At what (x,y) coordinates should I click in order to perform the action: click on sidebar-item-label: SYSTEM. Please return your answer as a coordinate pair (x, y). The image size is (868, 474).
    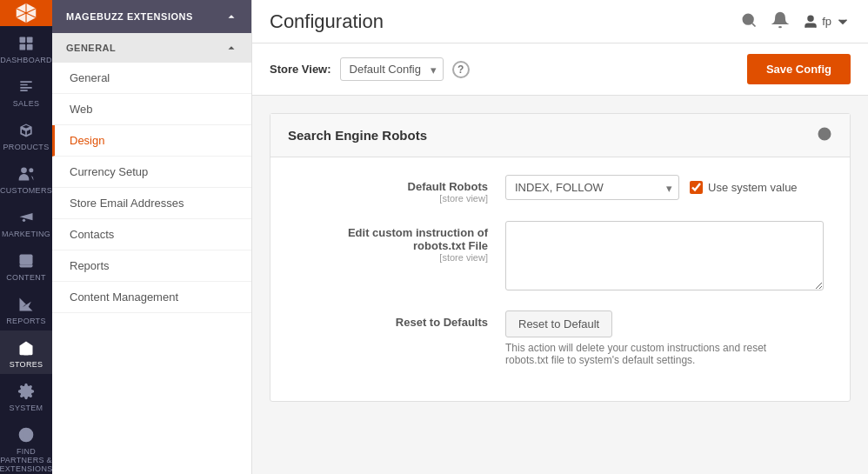
    Looking at the image, I should click on (26, 408).